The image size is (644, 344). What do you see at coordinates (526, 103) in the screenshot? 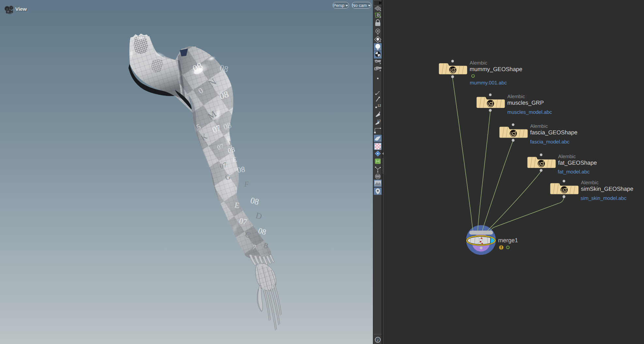
I see `svg-text: muscles_GRP` at bounding box center [526, 103].